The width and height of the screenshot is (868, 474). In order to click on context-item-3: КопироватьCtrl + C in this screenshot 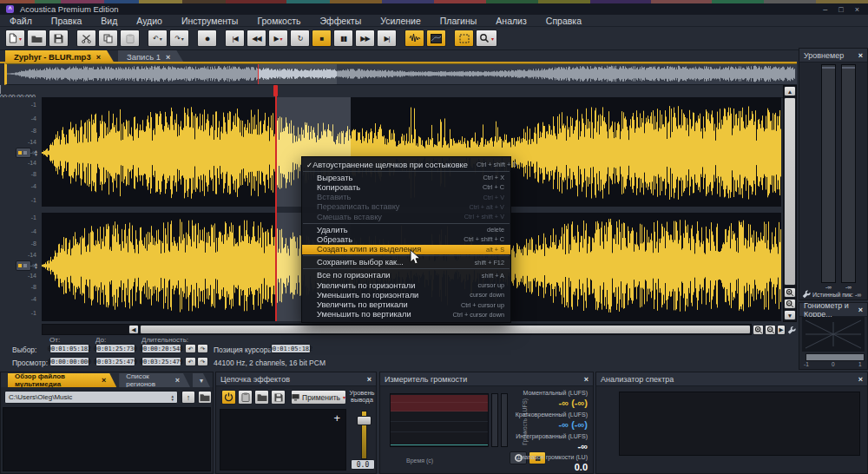, I will do `click(406, 188)`.